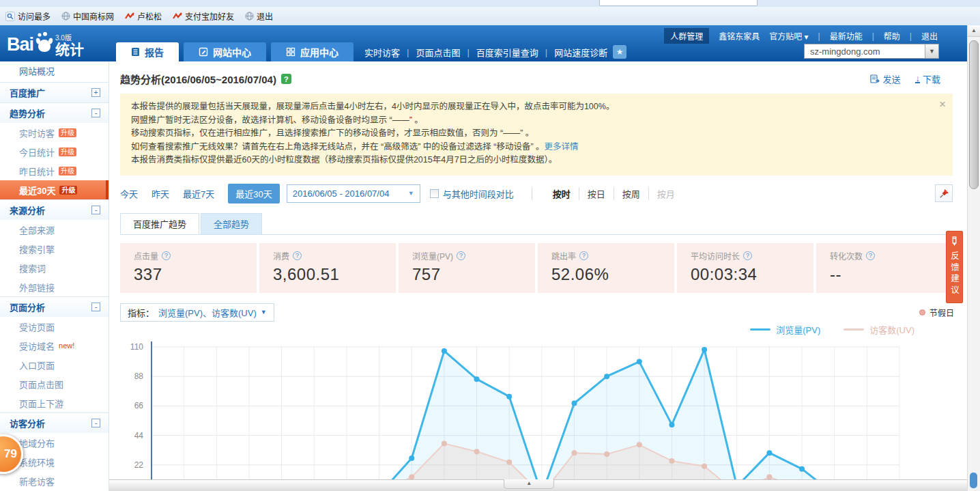  Describe the element at coordinates (932, 51) in the screenshot. I see `dropdown-arrow-icon: ▼` at that location.